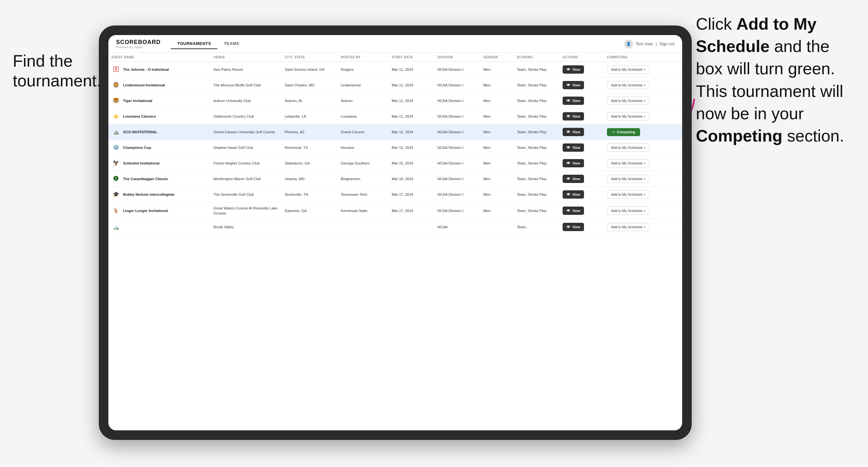 The width and height of the screenshot is (868, 467). What do you see at coordinates (231, 44) in the screenshot?
I see `tab-teams: TEAMS` at bounding box center [231, 44].